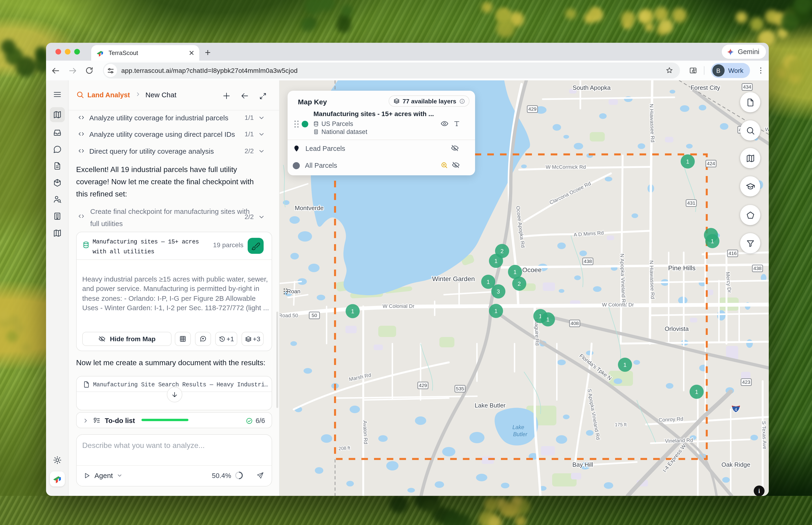 This screenshot has width=812, height=525. What do you see at coordinates (294, 291) in the screenshot?
I see `svg-text: Roan` at bounding box center [294, 291].